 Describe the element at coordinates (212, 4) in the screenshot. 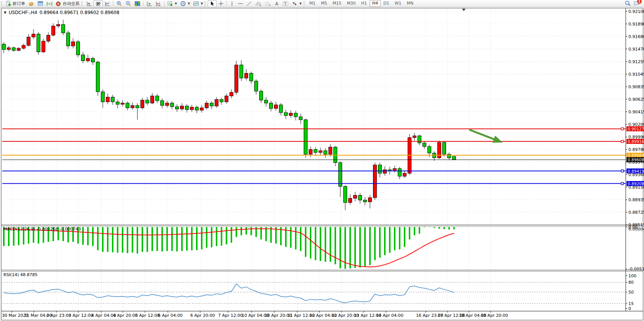

I see `cursor-tool-button` at that location.